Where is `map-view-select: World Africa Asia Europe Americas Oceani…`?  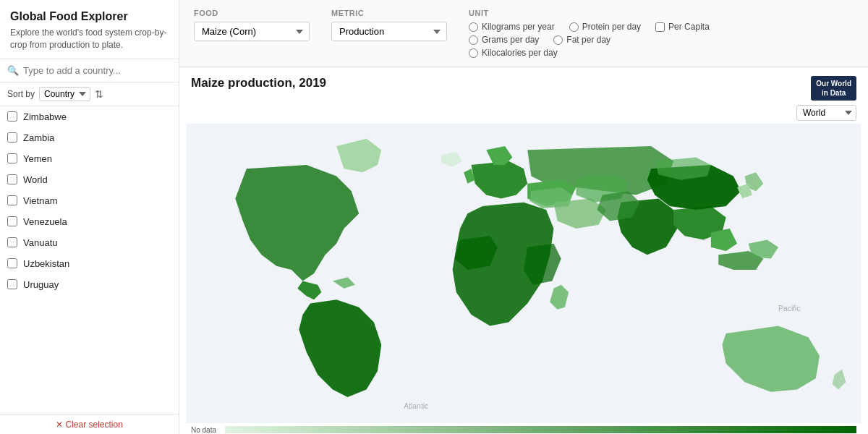 map-view-select: World Africa Asia Europe Americas Oceani… is located at coordinates (826, 113).